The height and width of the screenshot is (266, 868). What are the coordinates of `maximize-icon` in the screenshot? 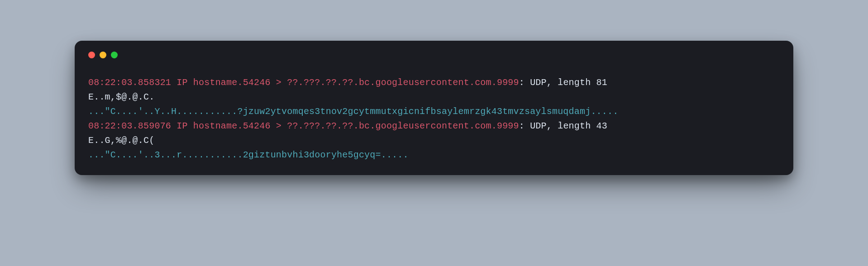 It's located at (114, 55).